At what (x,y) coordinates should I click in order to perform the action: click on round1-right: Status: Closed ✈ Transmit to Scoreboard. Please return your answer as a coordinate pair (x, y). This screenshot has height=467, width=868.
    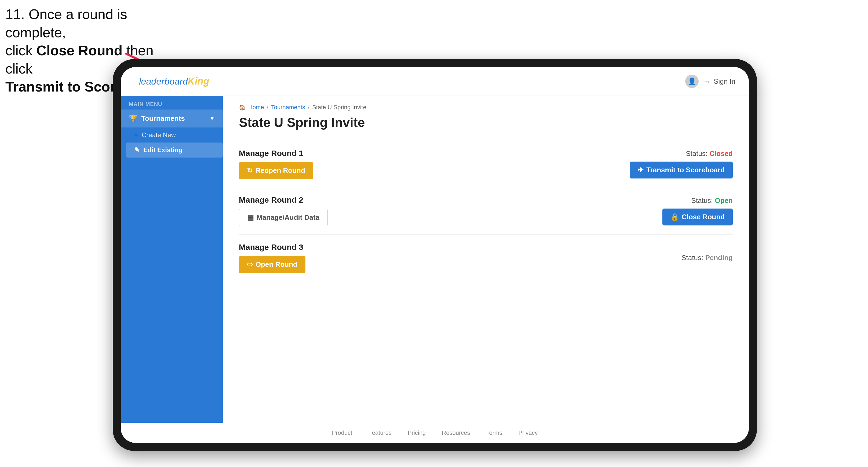
    Looking at the image, I should click on (681, 164).